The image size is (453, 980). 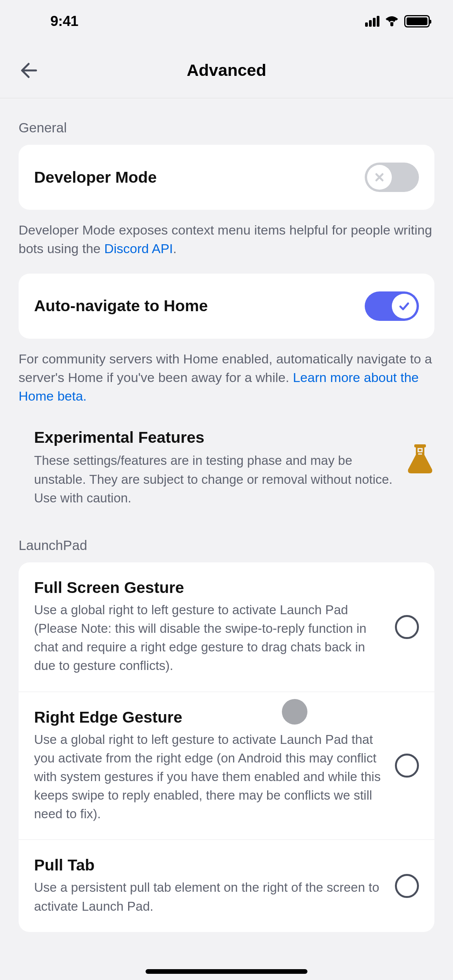 I want to click on full-screen-gesture-title: Full Screen Gesture, so click(x=209, y=588).